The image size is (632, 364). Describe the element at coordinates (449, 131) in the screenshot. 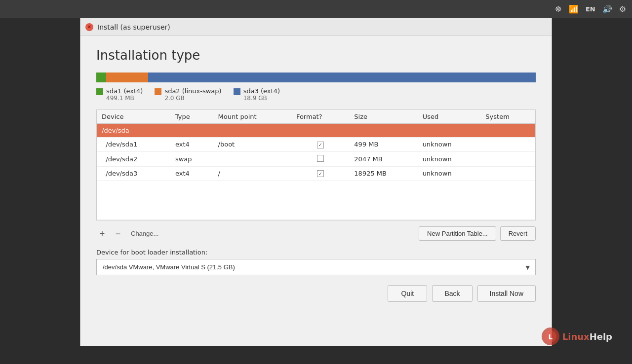

I see `used-cell` at that location.